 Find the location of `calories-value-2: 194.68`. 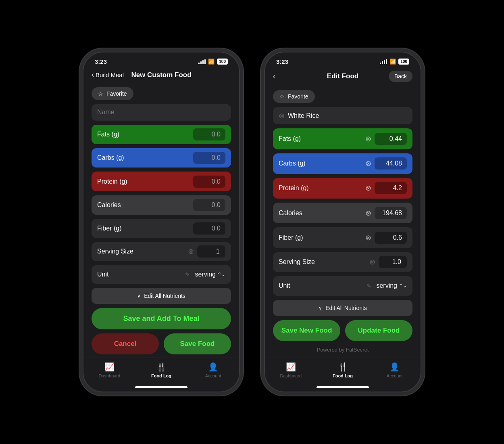

calories-value-2: 194.68 is located at coordinates (392, 213).